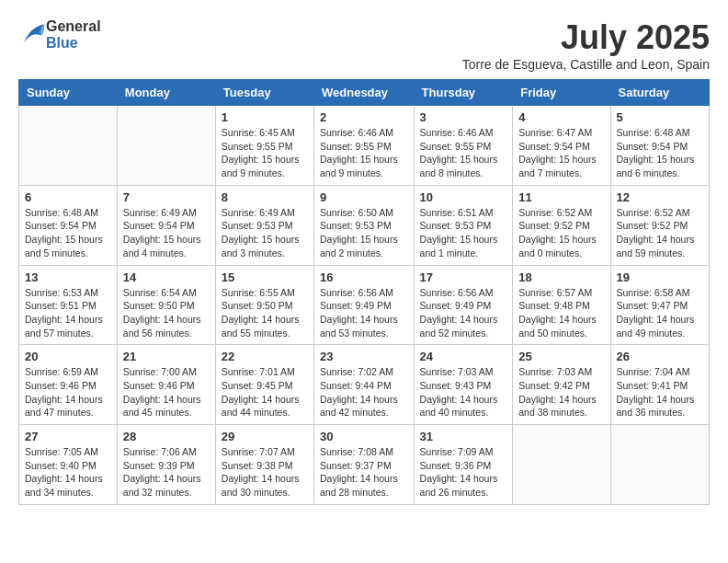 This screenshot has width=728, height=563. What do you see at coordinates (660, 385) in the screenshot?
I see `calendar-cell: 26Sunrise: 7:04 AM Sunset: 9:41 PM Dayli…` at bounding box center [660, 385].